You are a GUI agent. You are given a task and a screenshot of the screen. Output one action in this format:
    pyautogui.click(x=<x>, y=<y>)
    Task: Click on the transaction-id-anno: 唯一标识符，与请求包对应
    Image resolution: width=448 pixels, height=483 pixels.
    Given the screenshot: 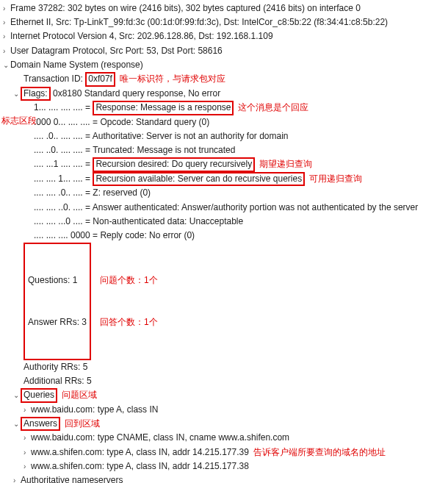 What is the action you would take?
    pyautogui.click(x=173, y=79)
    